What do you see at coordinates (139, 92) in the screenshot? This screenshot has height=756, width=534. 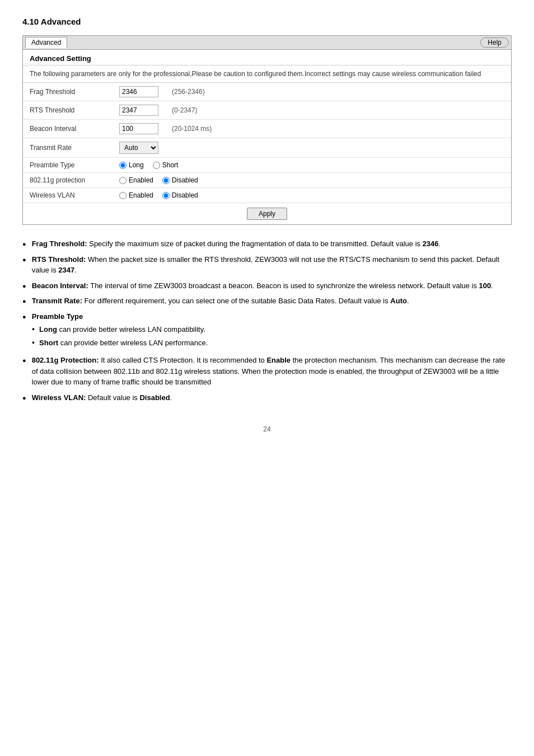 I see `frag-threshold-input` at bounding box center [139, 92].